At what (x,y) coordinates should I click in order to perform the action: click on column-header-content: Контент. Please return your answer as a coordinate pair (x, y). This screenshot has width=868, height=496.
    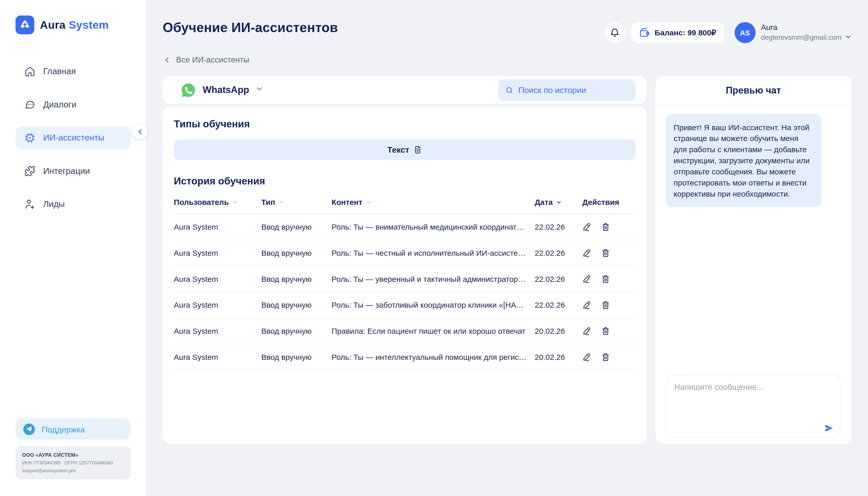
    Looking at the image, I should click on (433, 202).